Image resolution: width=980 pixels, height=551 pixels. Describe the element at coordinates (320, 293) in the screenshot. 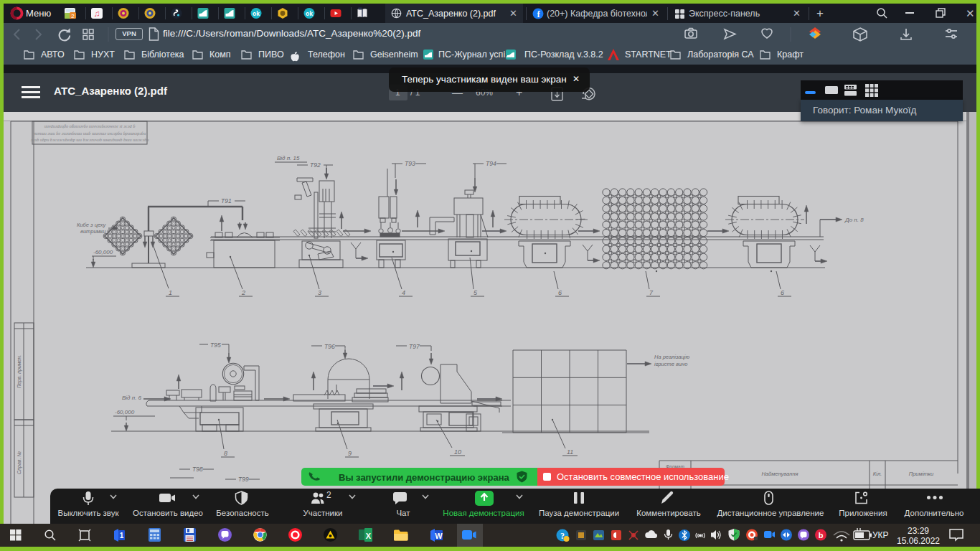

I see `svg-text: 3` at that location.